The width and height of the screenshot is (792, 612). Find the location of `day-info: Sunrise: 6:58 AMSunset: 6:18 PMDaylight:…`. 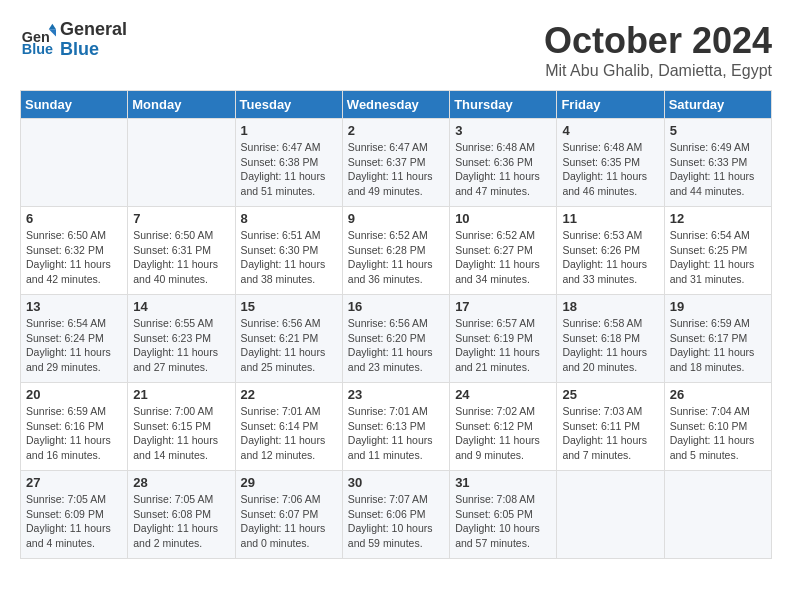

day-info: Sunrise: 6:58 AMSunset: 6:18 PMDaylight:… is located at coordinates (610, 346).